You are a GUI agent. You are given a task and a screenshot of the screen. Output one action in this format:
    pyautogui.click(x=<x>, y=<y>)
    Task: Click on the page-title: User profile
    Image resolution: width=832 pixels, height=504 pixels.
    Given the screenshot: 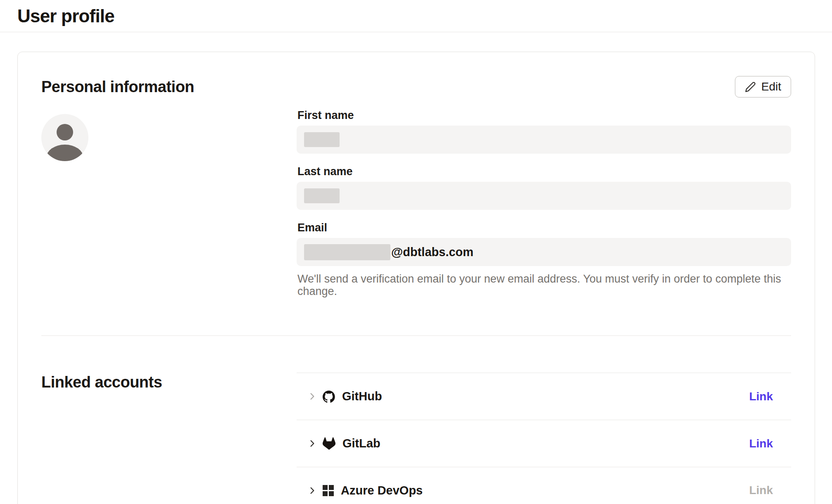 What is the action you would take?
    pyautogui.click(x=66, y=16)
    